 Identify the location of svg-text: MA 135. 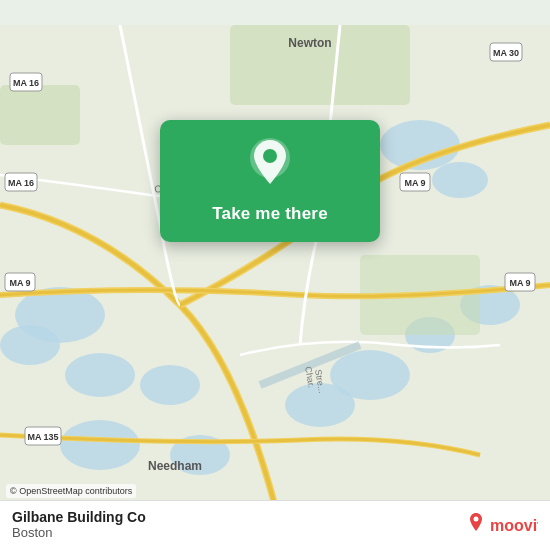
(42, 437).